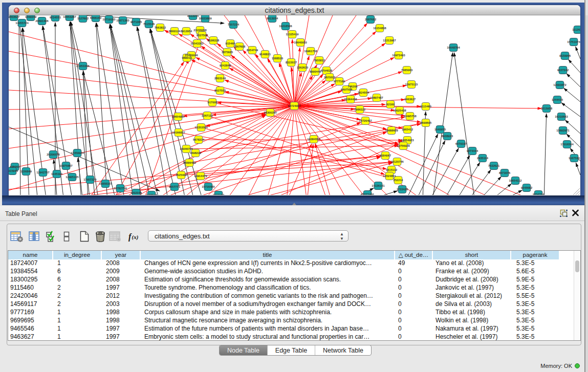  What do you see at coordinates (135, 237) in the screenshot?
I see `svg-text: (x)` at bounding box center [135, 237].